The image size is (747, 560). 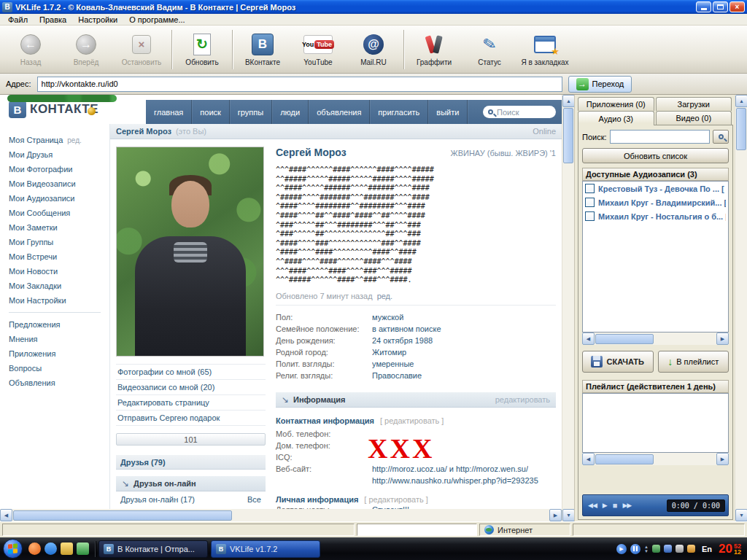 What do you see at coordinates (489, 50) in the screenshot?
I see `status-button: ✎ Статус` at bounding box center [489, 50].